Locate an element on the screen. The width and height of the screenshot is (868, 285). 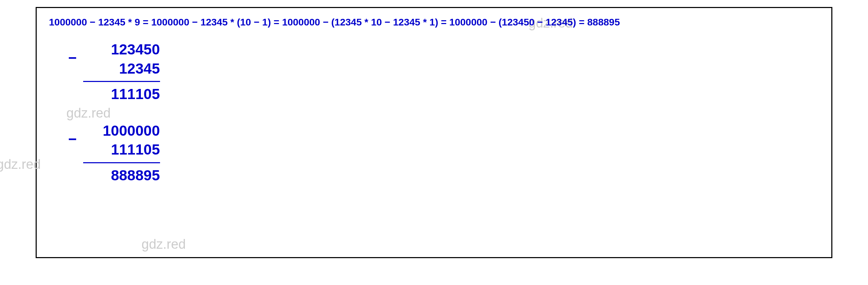
subtrahend: 111105 is located at coordinates (122, 150).